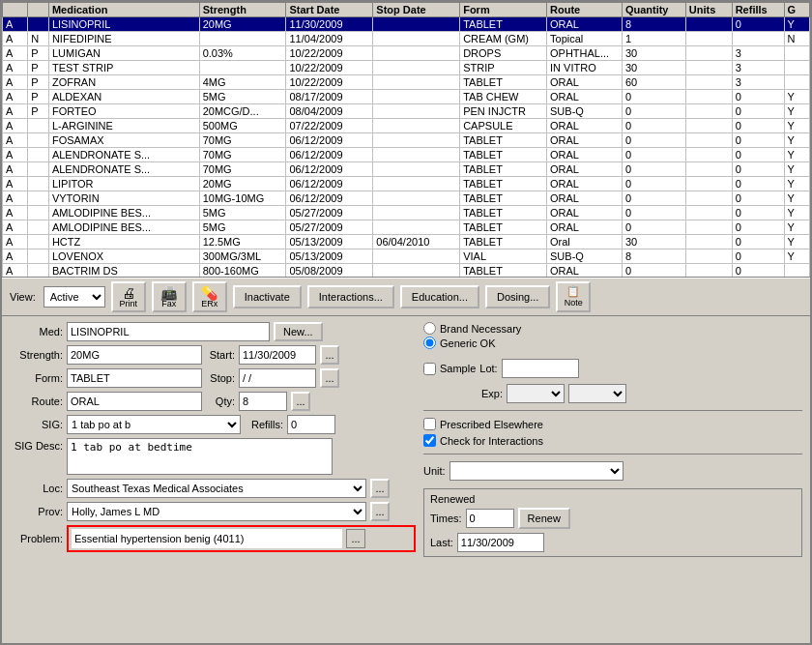 The image size is (812, 645). I want to click on times-input, so click(490, 518).